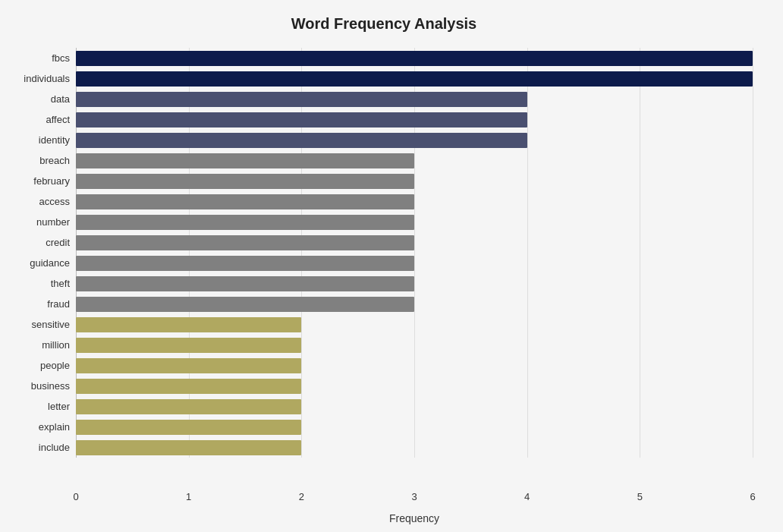  I want to click on y-axis-label: identity, so click(55, 140).